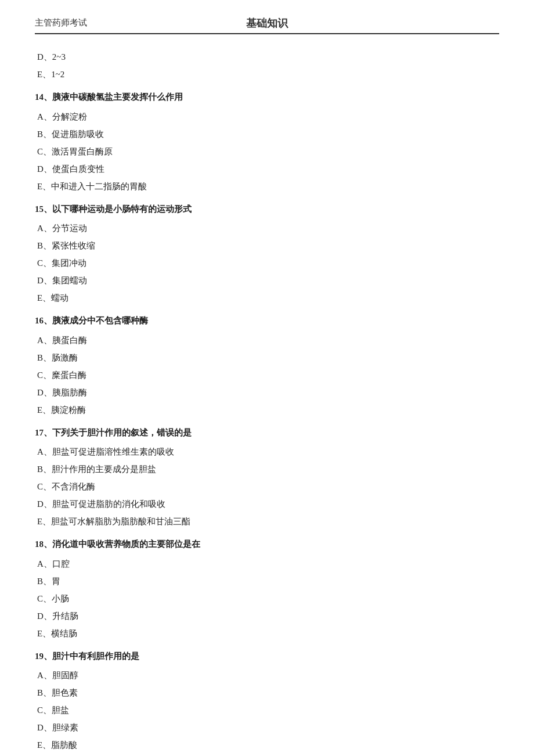 The height and width of the screenshot is (756, 534). What do you see at coordinates (268, 487) in the screenshot?
I see `option-17-2: C、不含消化酶` at bounding box center [268, 487].